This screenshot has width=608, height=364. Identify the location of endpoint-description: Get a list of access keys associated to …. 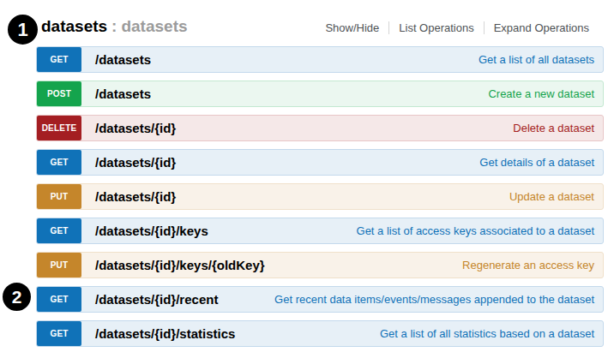
(475, 231).